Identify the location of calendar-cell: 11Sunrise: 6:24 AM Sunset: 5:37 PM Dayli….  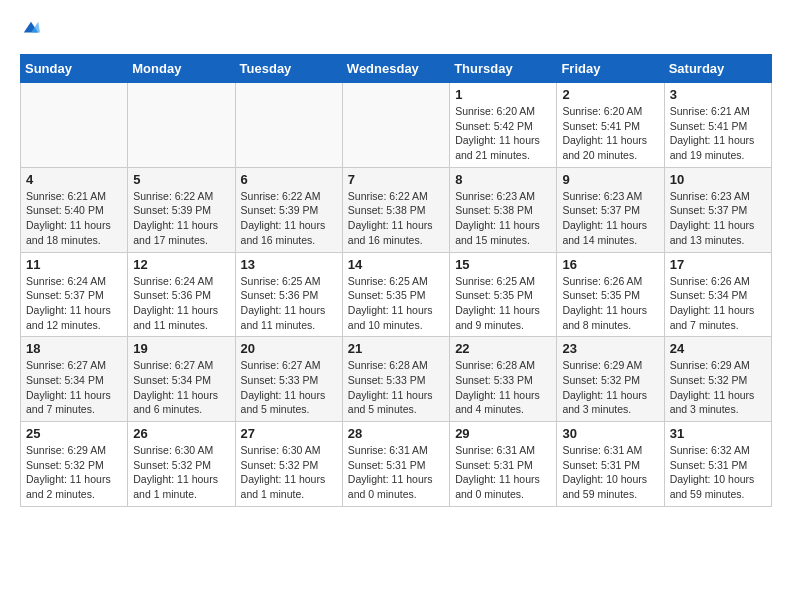
(74, 294).